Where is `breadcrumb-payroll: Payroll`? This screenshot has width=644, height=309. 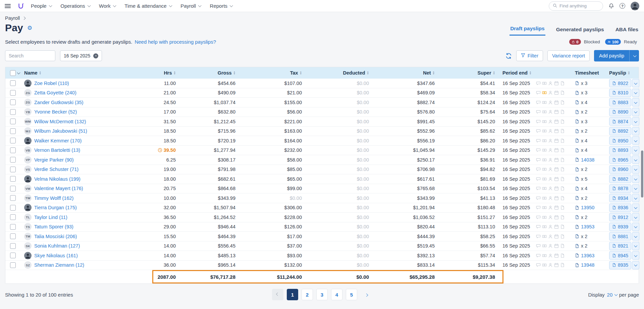 breadcrumb-payroll: Payroll is located at coordinates (12, 18).